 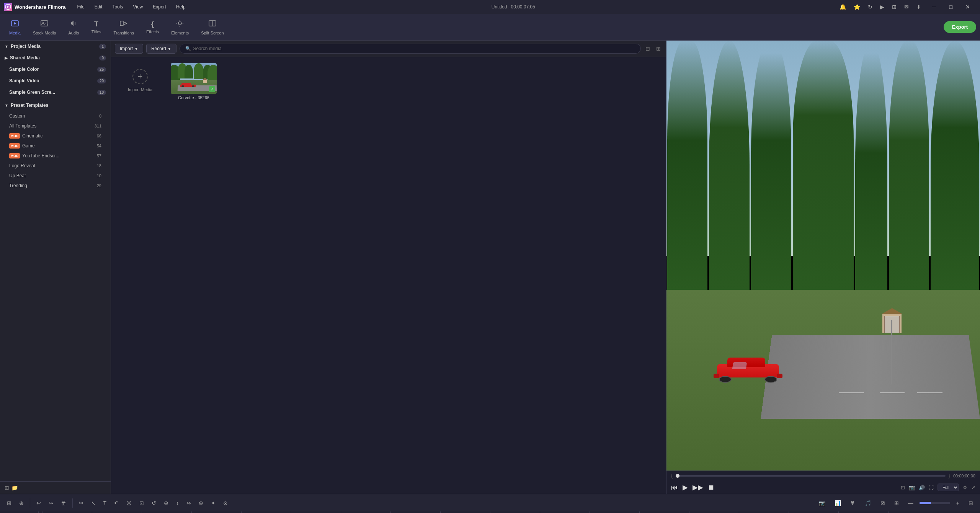 I want to click on sample-green-count: 10, so click(x=102, y=93).